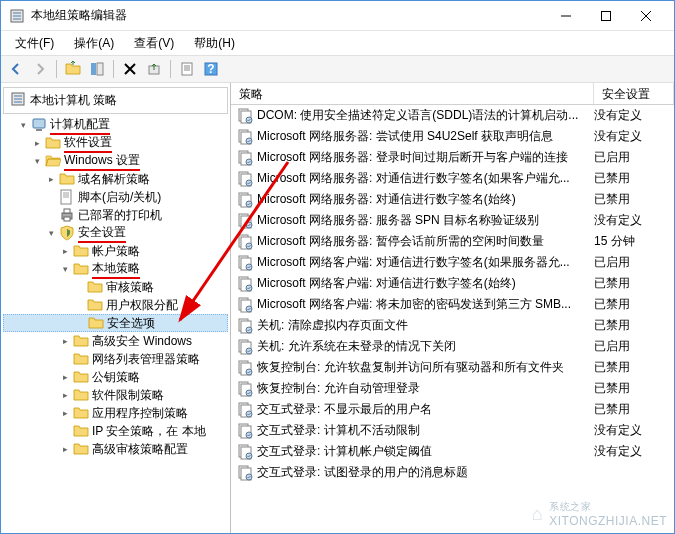  I want to click on tree-node-11: 安全选项, so click(116, 323).